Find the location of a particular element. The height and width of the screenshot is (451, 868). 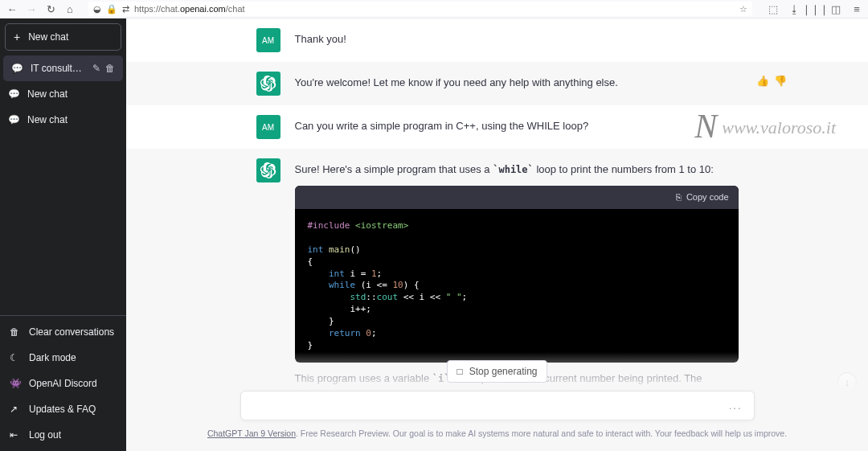

address-bar: ◒ 🔒 ⇄ https://chat.openai.com/chat ☆ is located at coordinates (420, 9).